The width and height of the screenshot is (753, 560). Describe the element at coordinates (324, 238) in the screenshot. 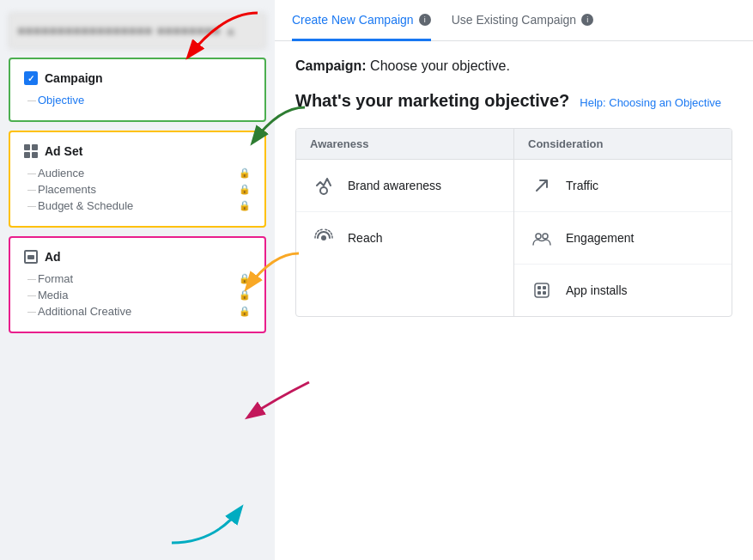

I see `reach-icon` at that location.